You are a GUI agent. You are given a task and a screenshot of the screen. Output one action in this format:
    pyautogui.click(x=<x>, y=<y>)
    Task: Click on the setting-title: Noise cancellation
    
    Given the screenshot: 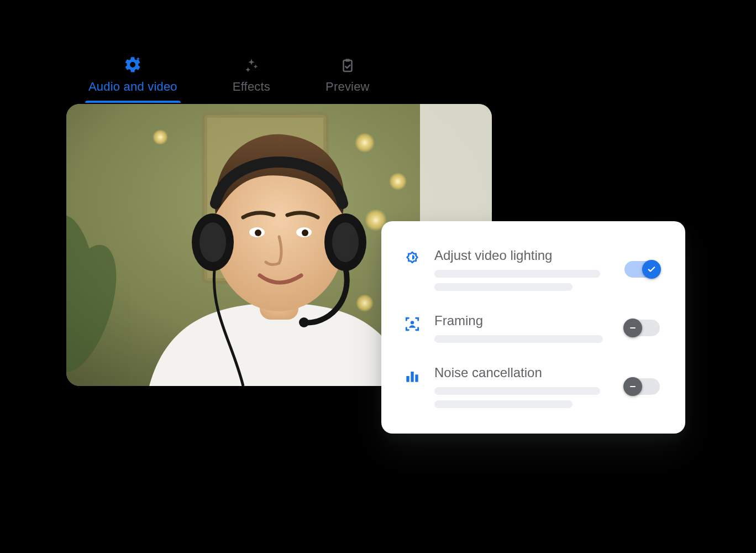 What is the action you would take?
    pyautogui.click(x=524, y=373)
    